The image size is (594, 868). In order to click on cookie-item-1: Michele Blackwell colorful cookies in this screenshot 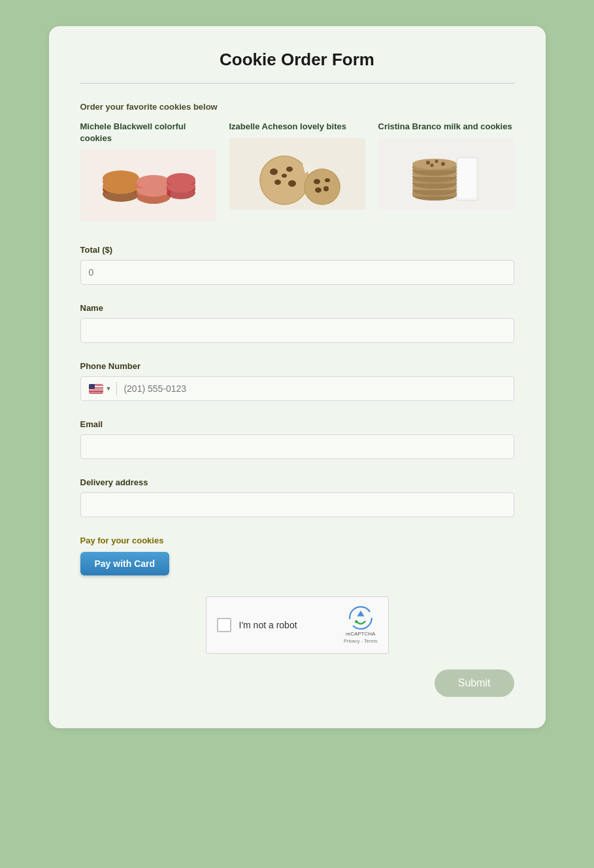, I will do `click(148, 171)`.